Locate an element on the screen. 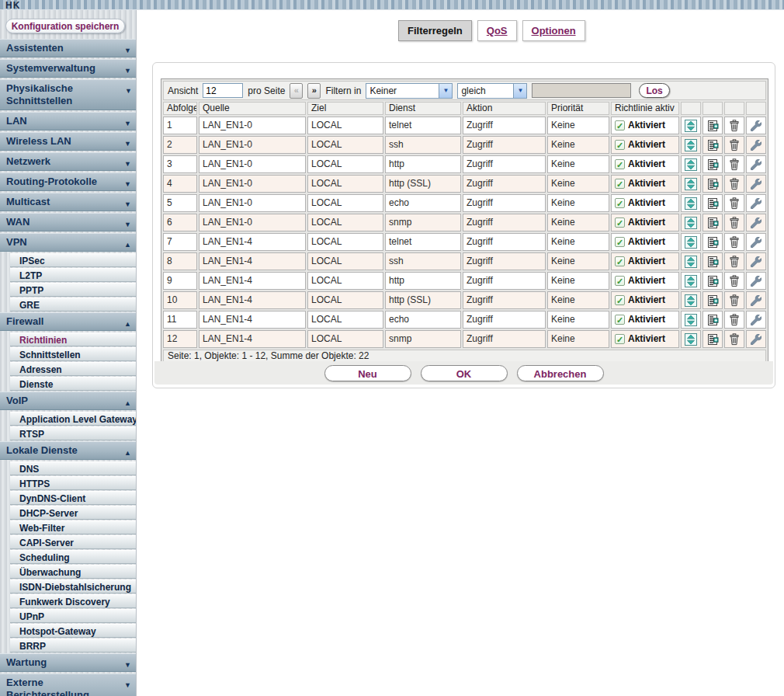 The width and height of the screenshot is (784, 696). sidebar-item-routing-protokolle: Routing-Protokolle ▼ is located at coordinates (68, 182).